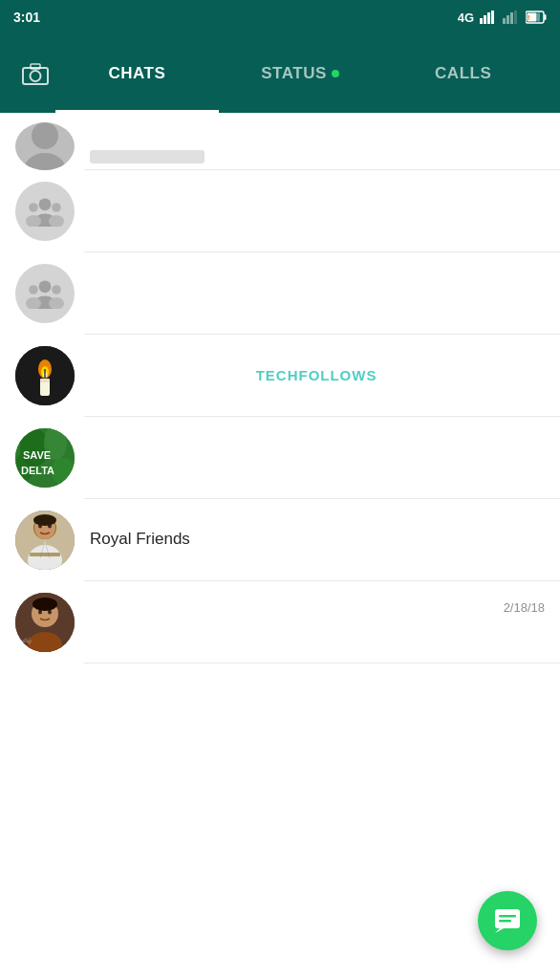 The height and width of the screenshot is (979, 560). What do you see at coordinates (280, 458) in the screenshot?
I see `list-item: SAVE DELTA` at bounding box center [280, 458].